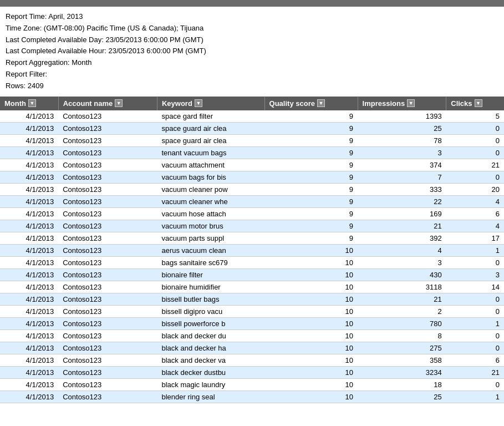  Describe the element at coordinates (211, 275) in the screenshot. I see `cell-keyword: bionaire filter` at that location.